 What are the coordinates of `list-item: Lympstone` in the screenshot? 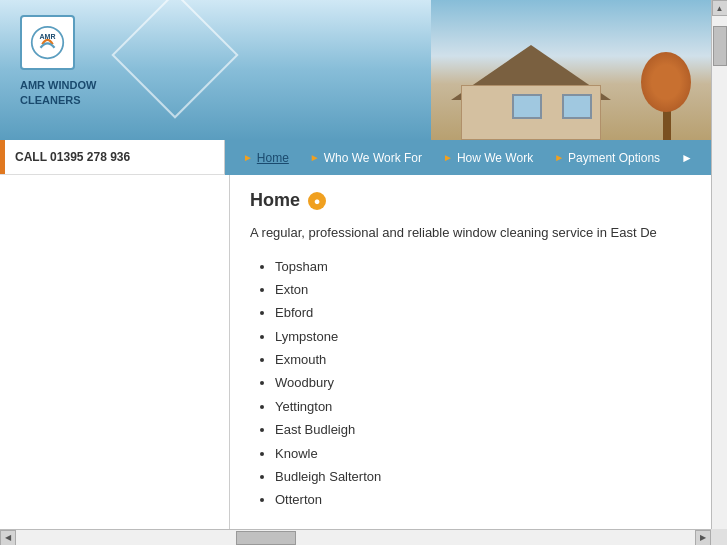 It's located at (483, 336).